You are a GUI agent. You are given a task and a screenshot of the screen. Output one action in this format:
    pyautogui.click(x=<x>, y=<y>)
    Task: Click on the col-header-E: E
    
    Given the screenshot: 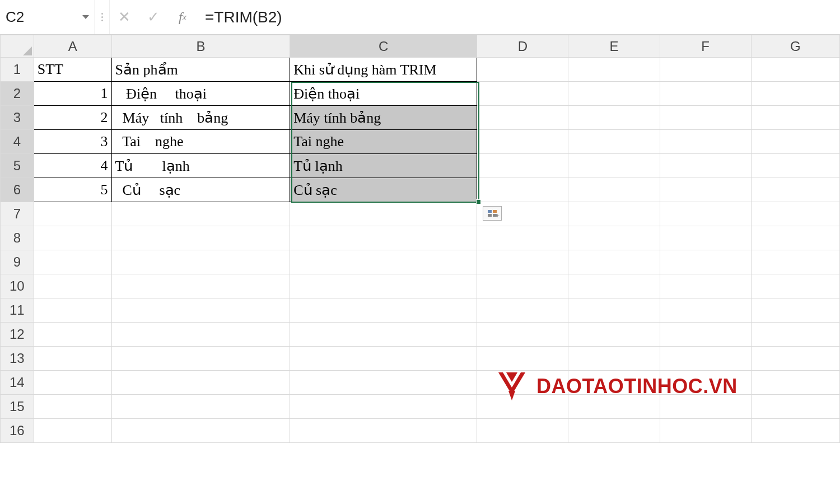 What is the action you would take?
    pyautogui.click(x=614, y=46)
    